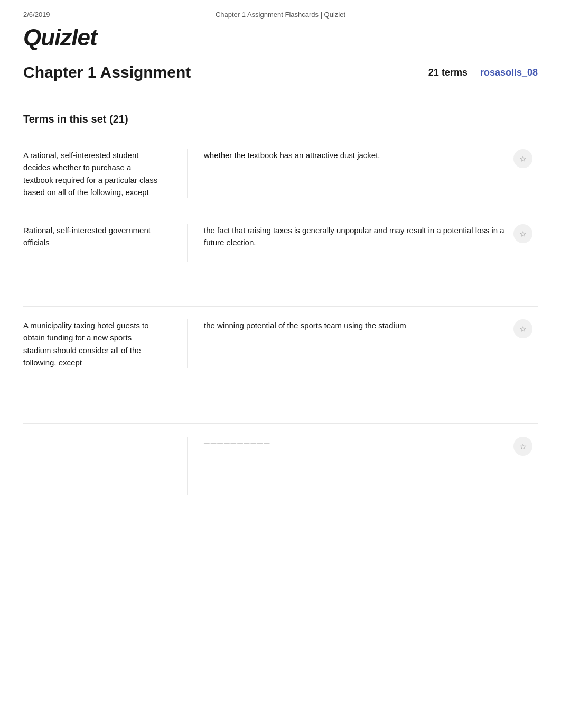  I want to click on terms-heading: Terms in this set (21), so click(280, 119).